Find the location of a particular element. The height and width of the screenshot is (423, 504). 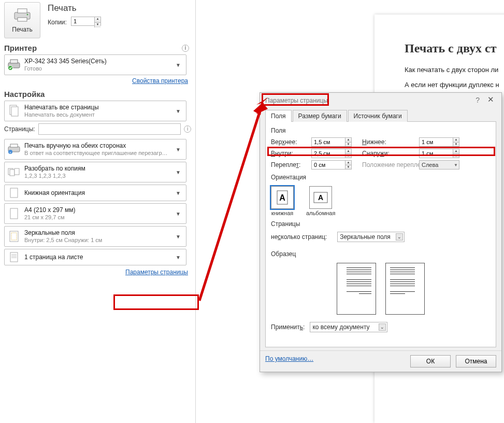

pages-icon is located at coordinates (14, 111).